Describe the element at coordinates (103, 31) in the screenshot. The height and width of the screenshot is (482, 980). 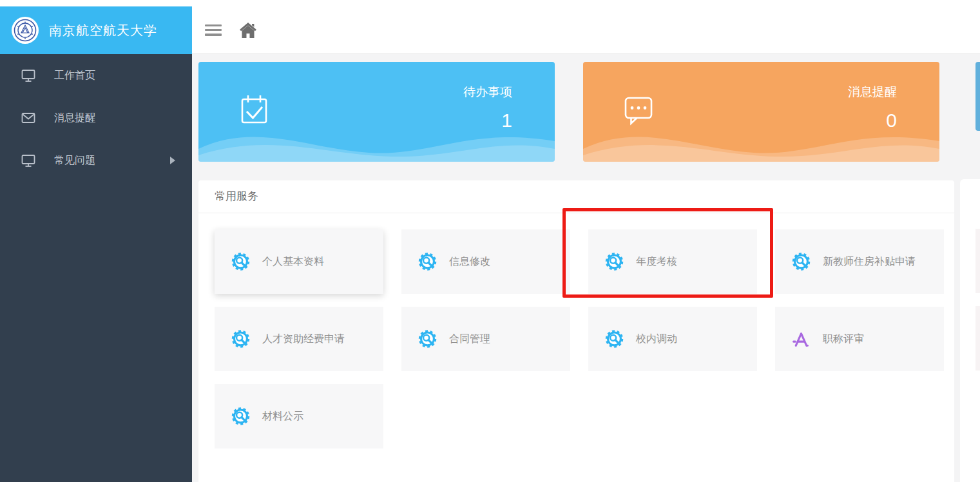
I see `university-name: 南京航空航天大学` at that location.